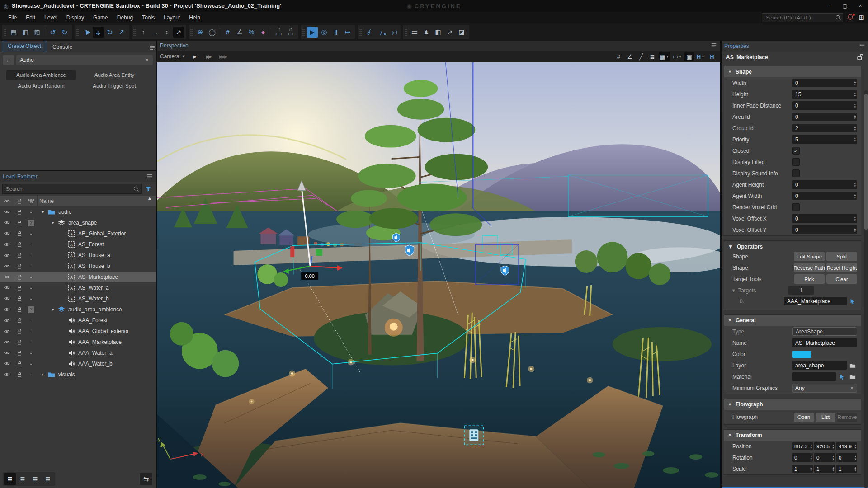 Image resolution: width=868 pixels, height=488 pixels. Describe the element at coordinates (847, 446) in the screenshot. I see `position-z-field: 419.9▴▾` at that location.